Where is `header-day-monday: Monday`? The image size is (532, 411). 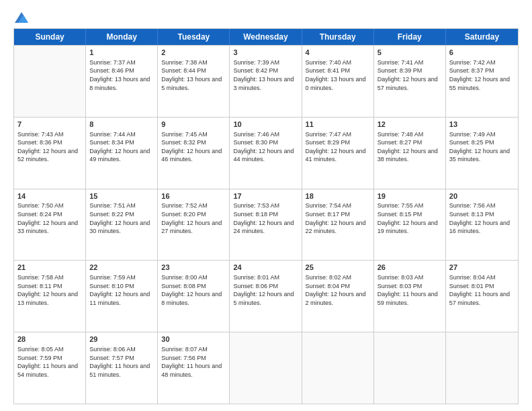
header-day-monday: Monday is located at coordinates (122, 37).